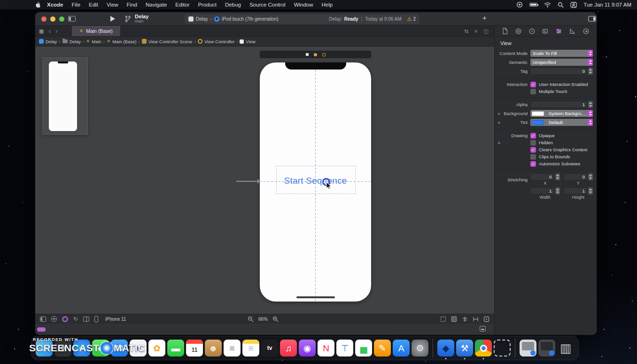  What do you see at coordinates (520, 5) in the screenshot?
I see `recording-menu-icon` at bounding box center [520, 5].